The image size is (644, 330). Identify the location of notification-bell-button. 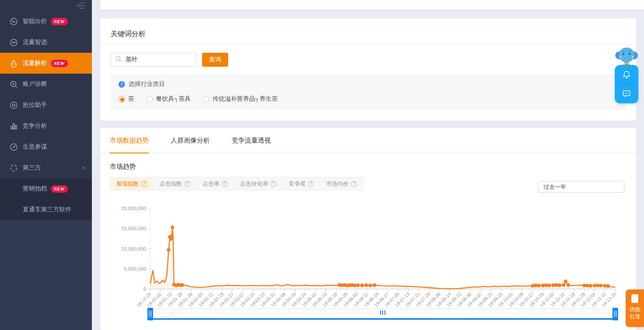
(627, 75).